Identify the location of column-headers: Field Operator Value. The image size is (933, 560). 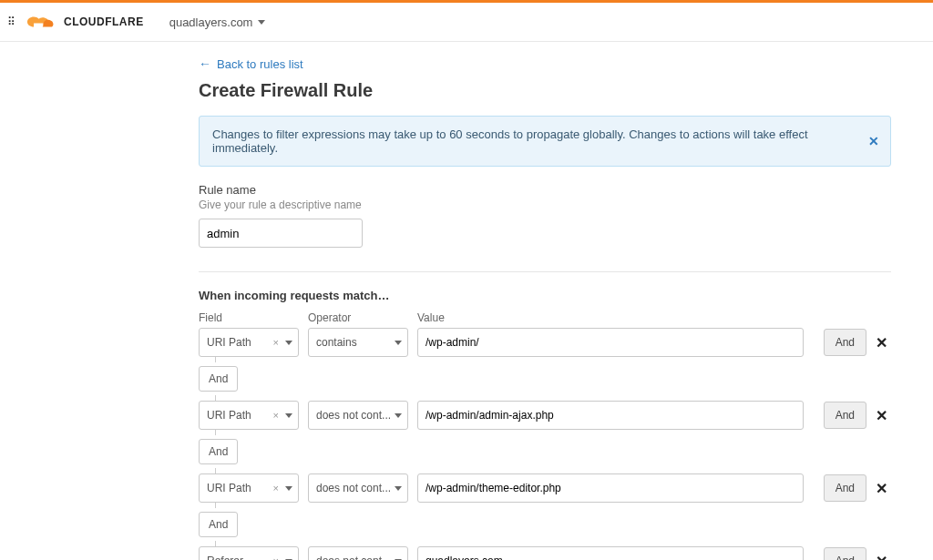
(545, 318).